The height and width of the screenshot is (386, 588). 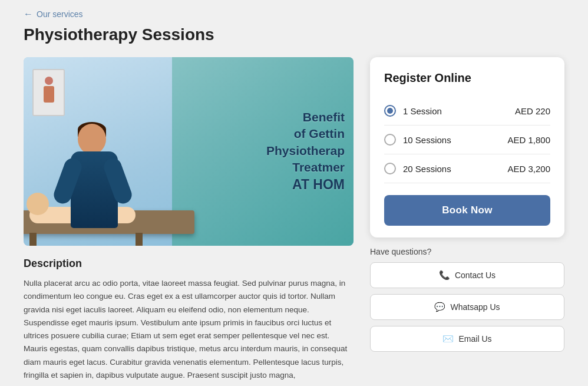 What do you see at coordinates (305, 117) in the screenshot?
I see `hero-text-line1: Benefit` at bounding box center [305, 117].